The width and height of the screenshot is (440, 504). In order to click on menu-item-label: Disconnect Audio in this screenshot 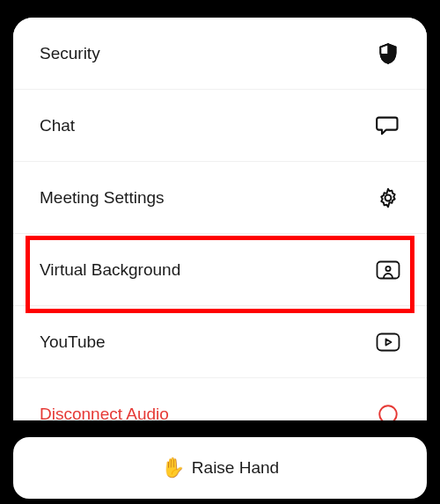, I will do `click(208, 413)`.